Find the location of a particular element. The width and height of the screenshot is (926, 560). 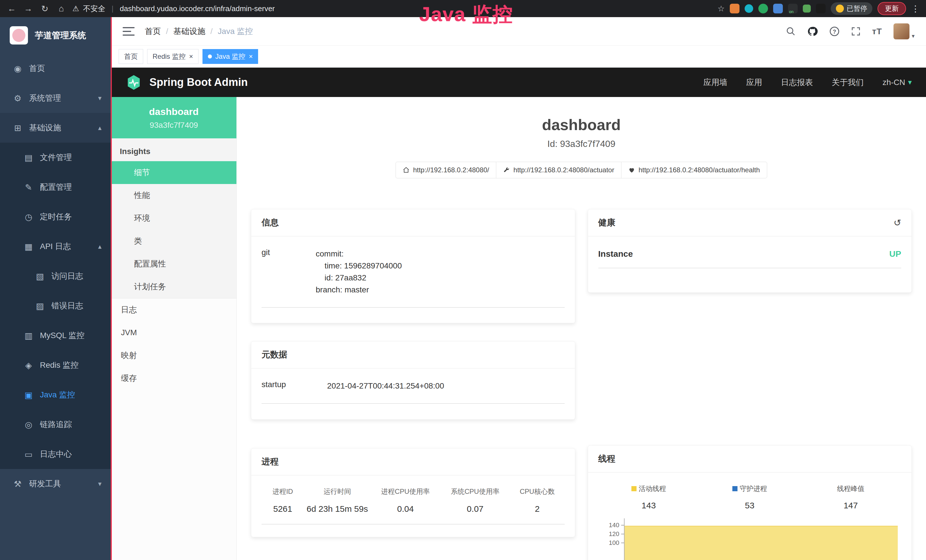

threads-chart: 140 120 100 is located at coordinates (750, 539).